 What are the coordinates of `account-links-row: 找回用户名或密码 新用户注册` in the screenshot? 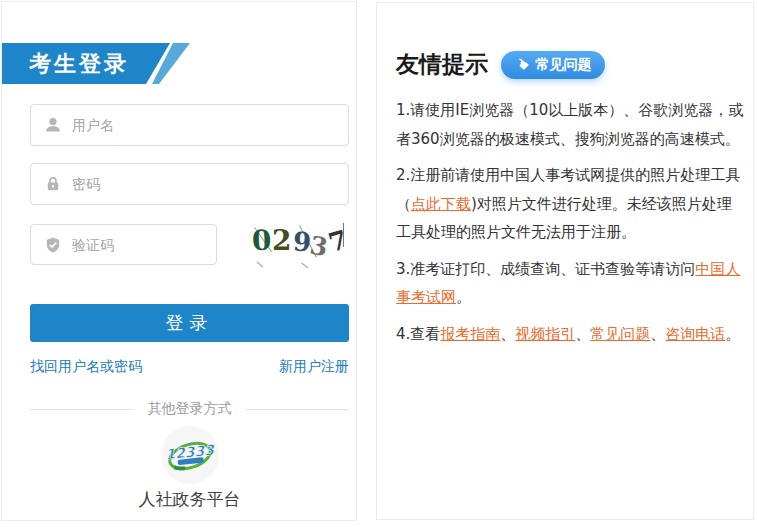 It's located at (190, 367).